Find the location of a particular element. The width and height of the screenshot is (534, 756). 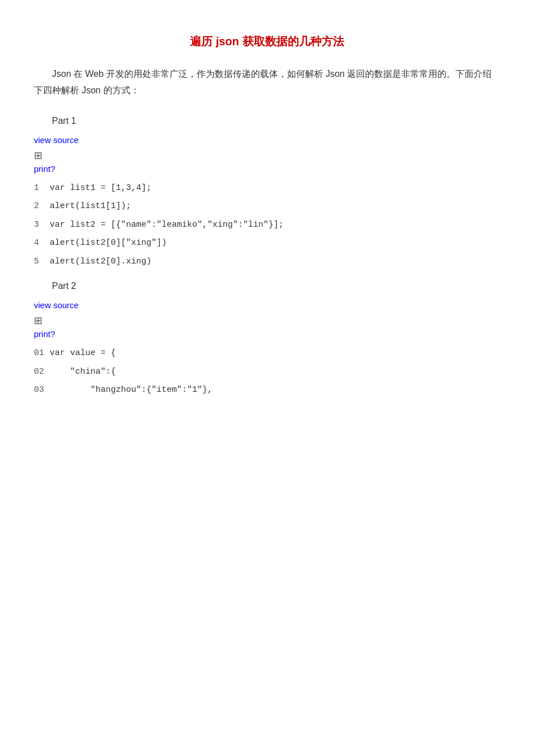

part-1-copy-row: ⊞ is located at coordinates (267, 155).